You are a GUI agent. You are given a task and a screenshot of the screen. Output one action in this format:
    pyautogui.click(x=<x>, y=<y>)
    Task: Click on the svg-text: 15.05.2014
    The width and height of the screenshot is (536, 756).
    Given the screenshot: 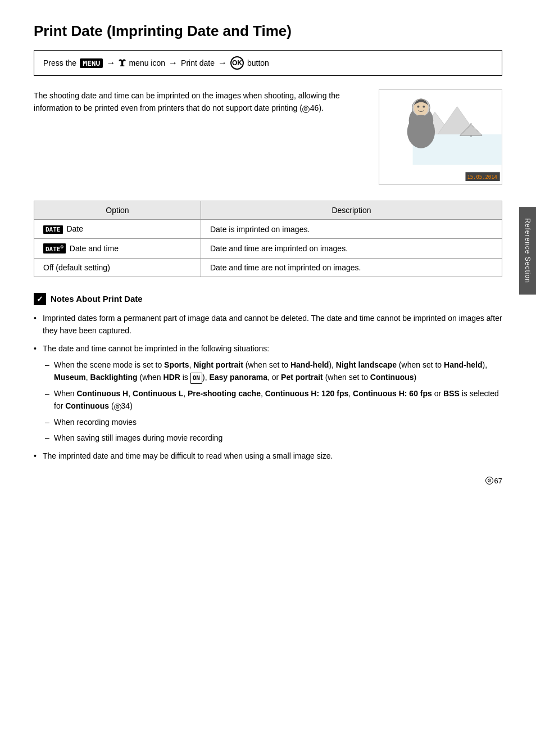 What is the action you would take?
    pyautogui.click(x=482, y=177)
    